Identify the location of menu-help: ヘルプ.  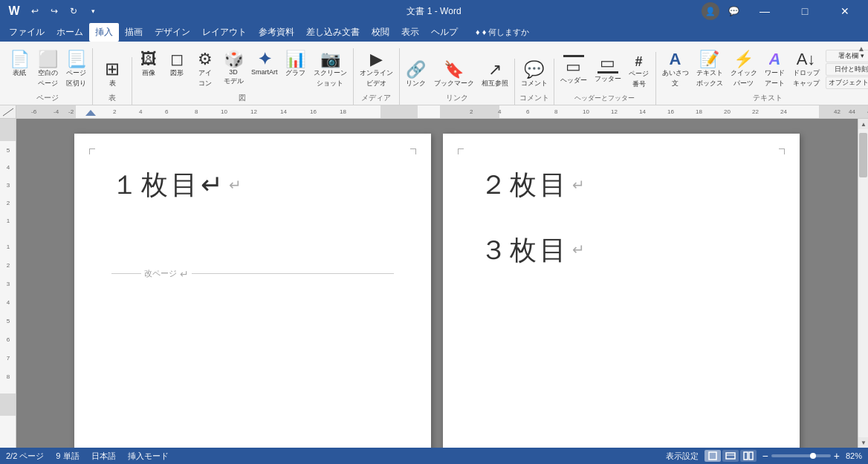
(444, 33).